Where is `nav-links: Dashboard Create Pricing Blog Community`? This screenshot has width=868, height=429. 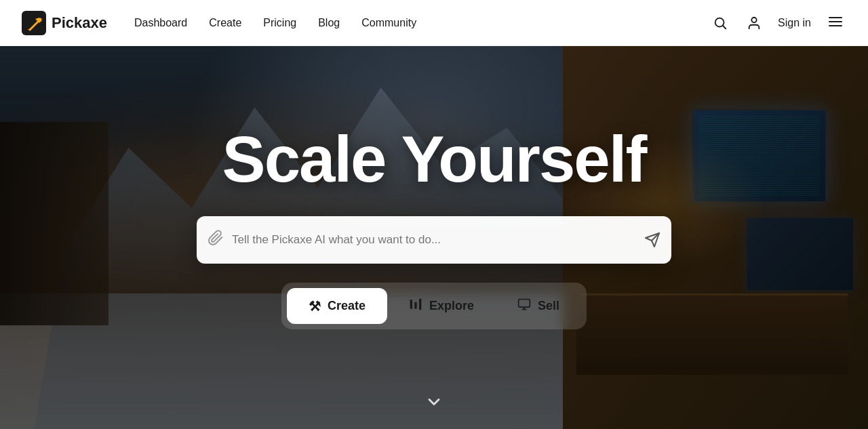
nav-links: Dashboard Create Pricing Blog Community is located at coordinates (422, 23).